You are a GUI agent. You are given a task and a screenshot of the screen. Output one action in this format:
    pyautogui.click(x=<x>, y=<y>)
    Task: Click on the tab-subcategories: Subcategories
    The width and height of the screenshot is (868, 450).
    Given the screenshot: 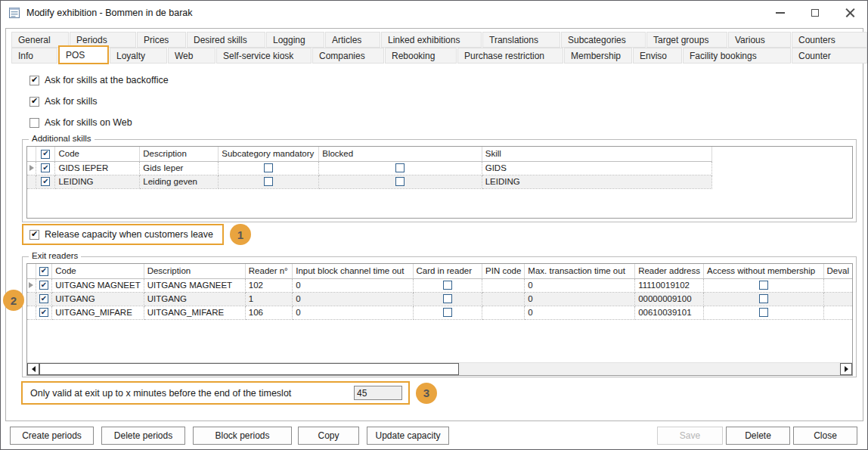 What is the action you would take?
    pyautogui.click(x=603, y=39)
    